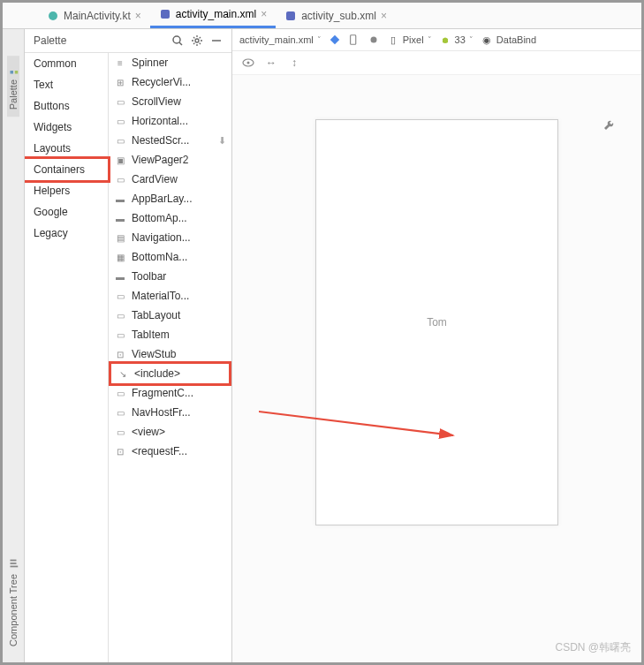 This screenshot has height=665, width=644. I want to click on component-nestedscrollview: ▭NestedScr...⬇, so click(170, 140).